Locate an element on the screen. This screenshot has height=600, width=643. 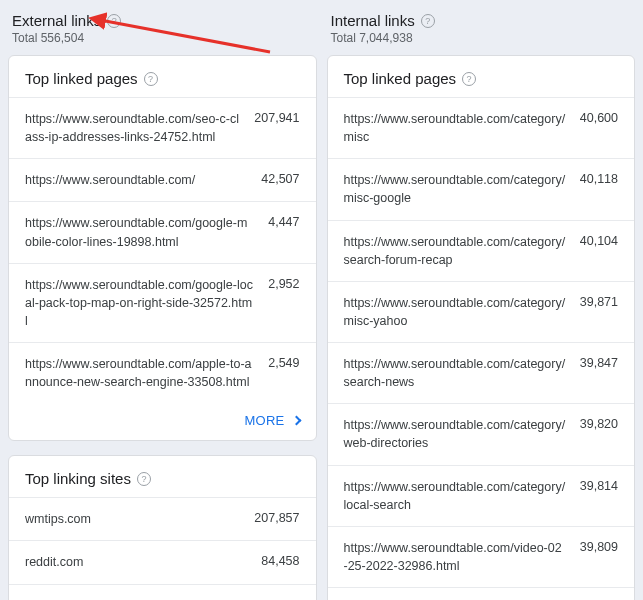
table-row: https://www.seroundtable.com/42,507 is located at coordinates (162, 180).